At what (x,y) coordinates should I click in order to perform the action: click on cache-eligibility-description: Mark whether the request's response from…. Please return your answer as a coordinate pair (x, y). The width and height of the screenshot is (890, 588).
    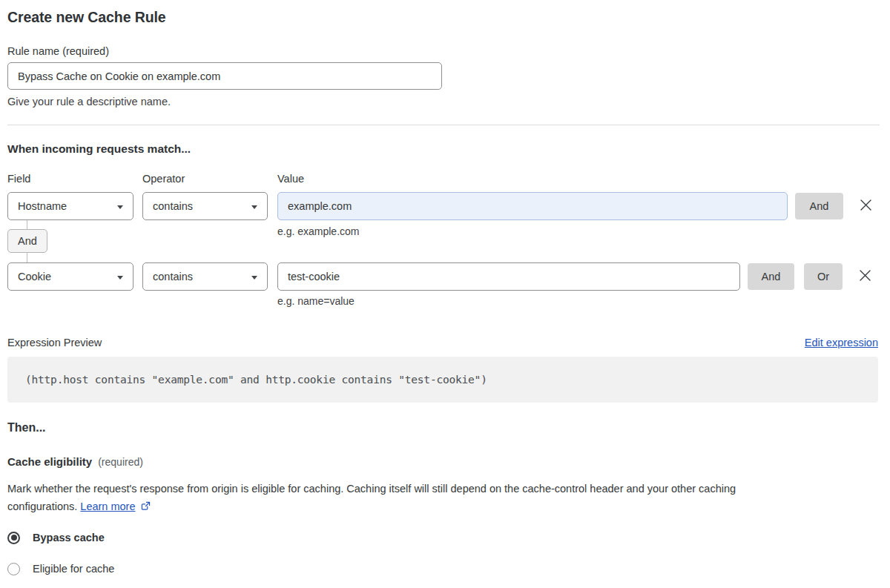
    Looking at the image, I should click on (443, 498).